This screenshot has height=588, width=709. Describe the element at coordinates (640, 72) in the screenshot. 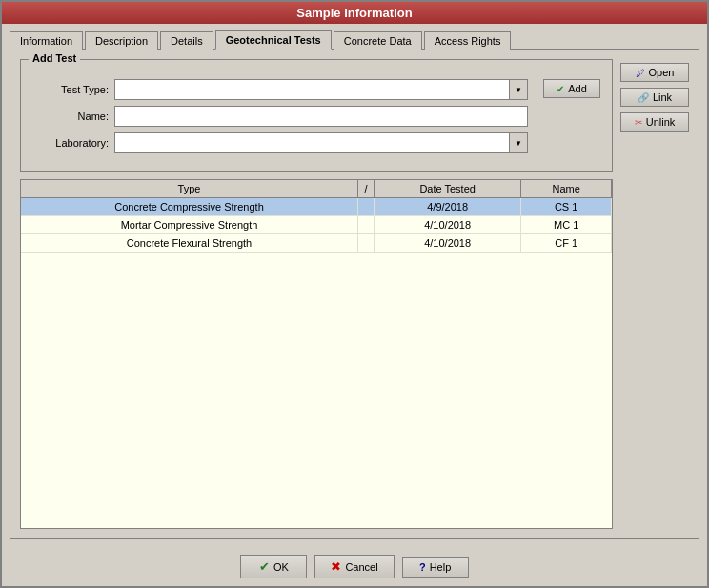

I see `open-icon: 🖊` at that location.